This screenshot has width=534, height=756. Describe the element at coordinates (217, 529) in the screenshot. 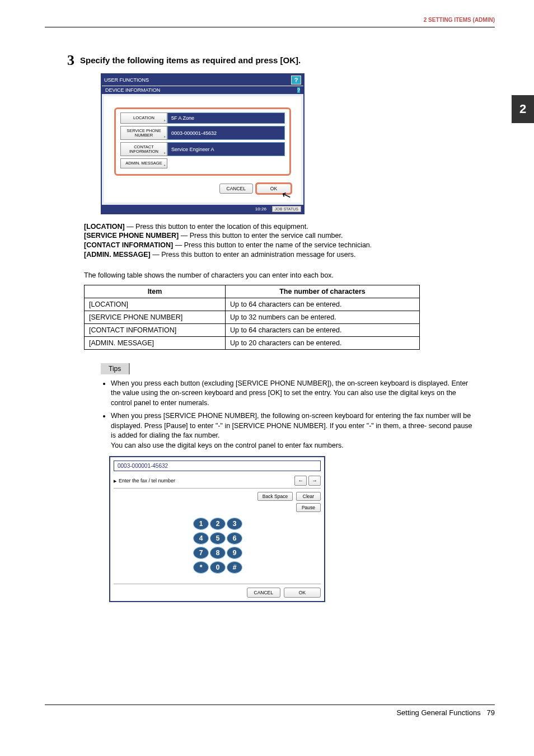

I see `screenshot-keypad: 0003-000001-45632 Enter the fax / tel nu…` at that location.